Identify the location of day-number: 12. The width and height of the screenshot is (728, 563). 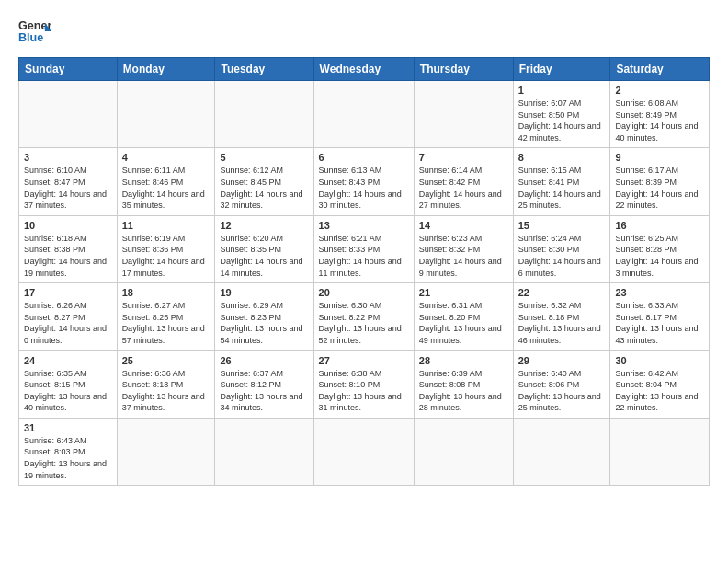
(264, 225).